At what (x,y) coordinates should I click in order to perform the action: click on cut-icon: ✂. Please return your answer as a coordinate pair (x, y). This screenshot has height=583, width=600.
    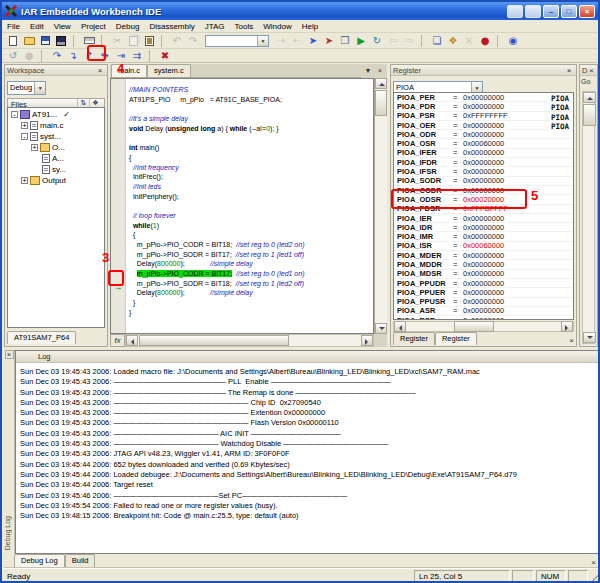
    Looking at the image, I should click on (117, 41).